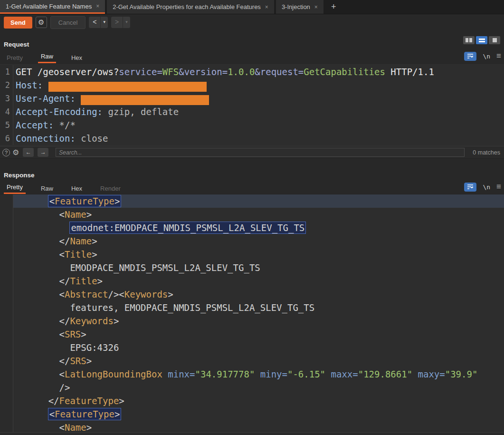 The width and height of the screenshot is (504, 435). What do you see at coordinates (110, 188) in the screenshot?
I see `response-tab-render: Render` at bounding box center [110, 188].